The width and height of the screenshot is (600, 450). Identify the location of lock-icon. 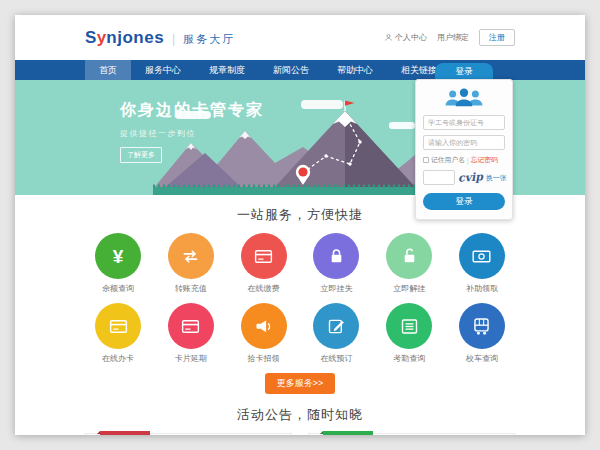
(336, 256).